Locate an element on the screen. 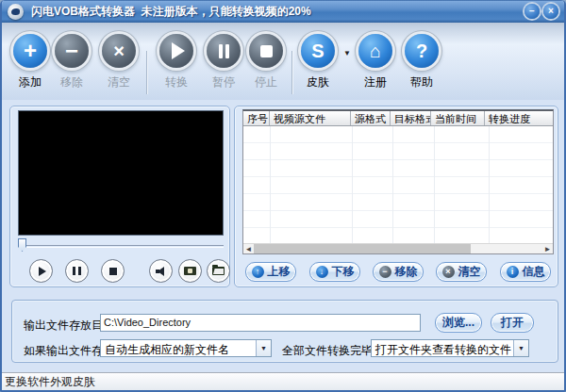  folder-icon is located at coordinates (219, 271).